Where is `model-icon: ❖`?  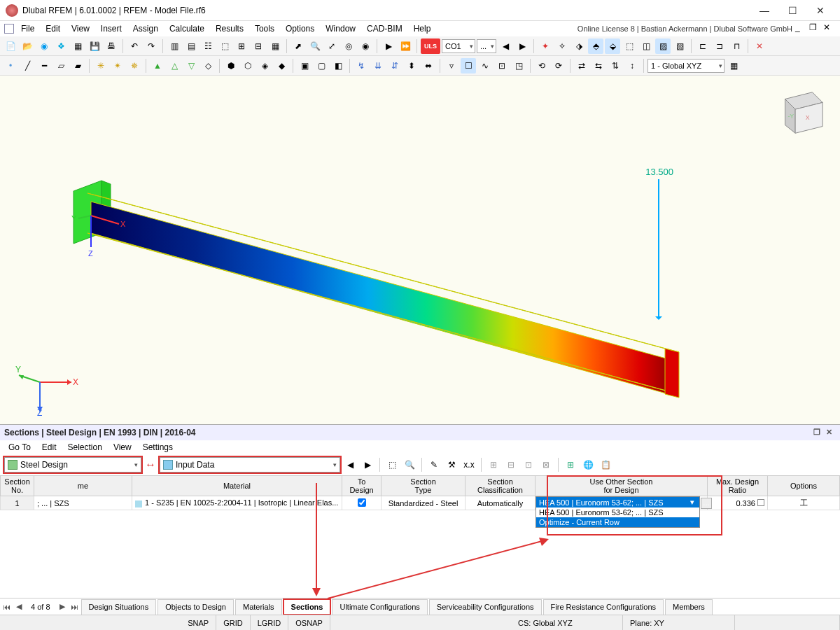 model-icon: ❖ is located at coordinates (61, 46).